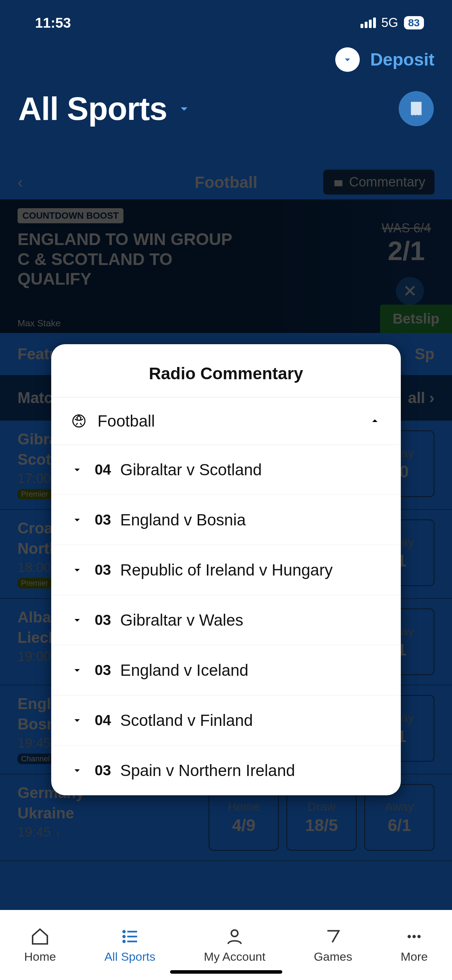  I want to click on promo-was: WAS 6/4, so click(406, 228).